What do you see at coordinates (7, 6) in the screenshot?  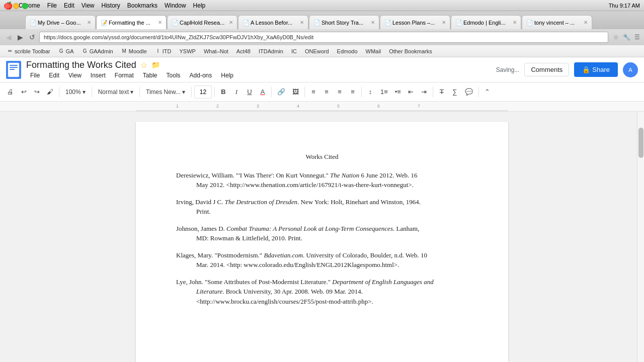 I see `close-window-btn` at bounding box center [7, 6].